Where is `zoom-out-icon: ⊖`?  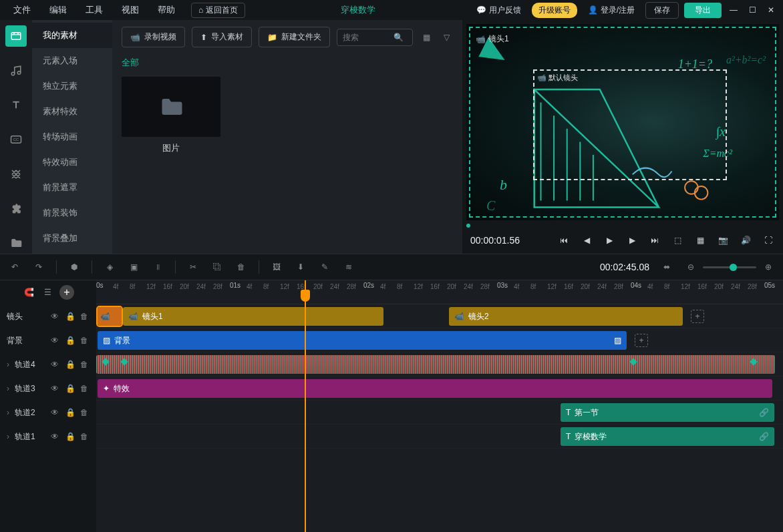 zoom-out-icon: ⊖ is located at coordinates (691, 267).